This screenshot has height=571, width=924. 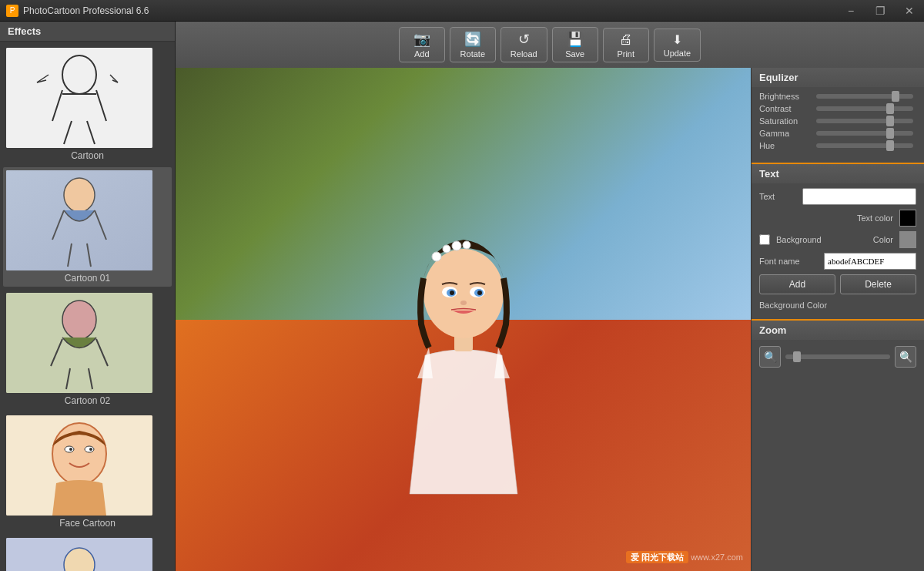 I want to click on save-icon: 💾, so click(x=575, y=39).